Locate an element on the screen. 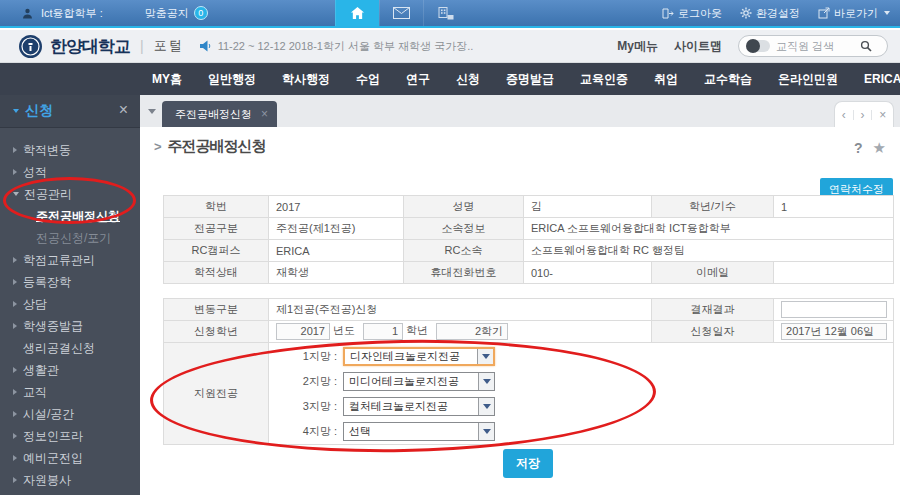 This screenshot has width=900, height=495. nav-teaching-learning: 교수학습 is located at coordinates (728, 80).